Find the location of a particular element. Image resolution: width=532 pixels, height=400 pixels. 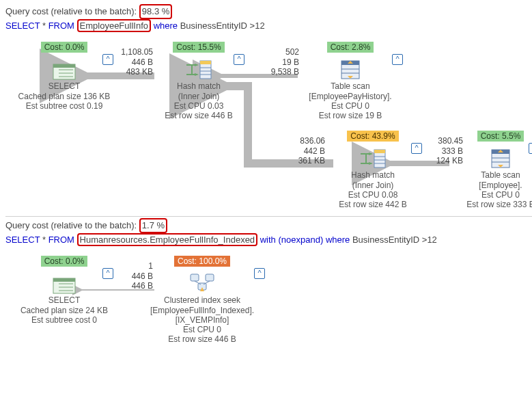

cost-badge: Cost: 43.9% is located at coordinates (373, 136).